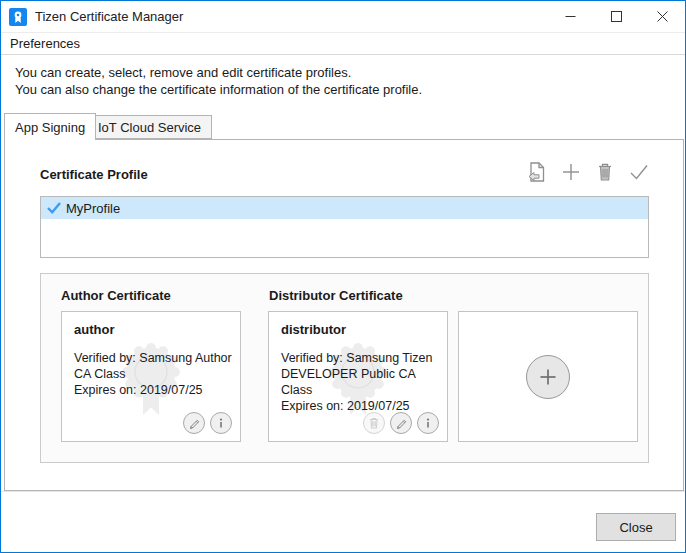 The image size is (686, 553). What do you see at coordinates (150, 127) in the screenshot?
I see `tab-iot-cloud-service: IoT Cloud Service` at bounding box center [150, 127].